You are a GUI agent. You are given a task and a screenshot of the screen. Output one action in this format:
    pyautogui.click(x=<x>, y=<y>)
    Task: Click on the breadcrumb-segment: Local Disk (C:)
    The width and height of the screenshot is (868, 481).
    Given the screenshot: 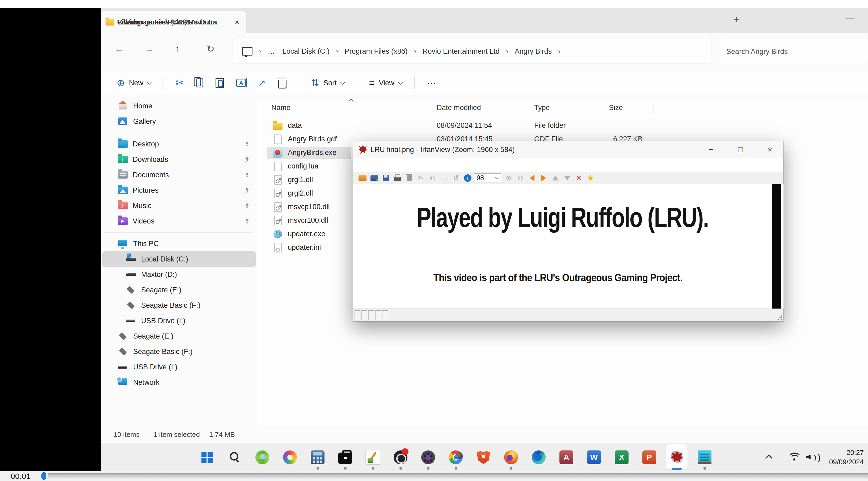 What is the action you would take?
    pyautogui.click(x=306, y=51)
    